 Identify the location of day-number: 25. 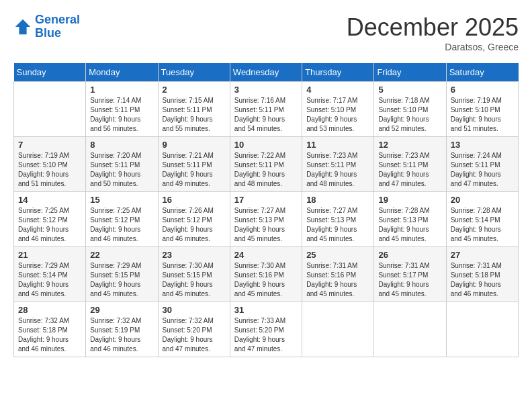
(338, 255).